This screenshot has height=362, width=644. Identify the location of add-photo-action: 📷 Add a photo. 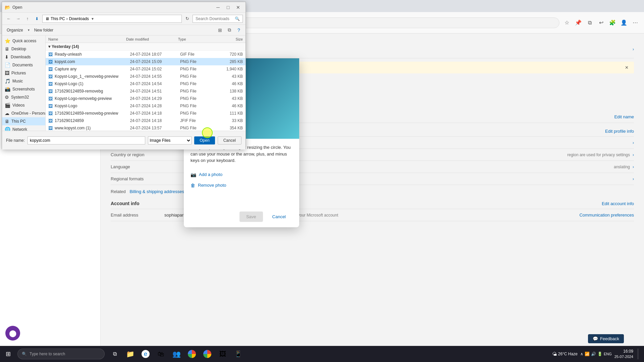
(241, 175).